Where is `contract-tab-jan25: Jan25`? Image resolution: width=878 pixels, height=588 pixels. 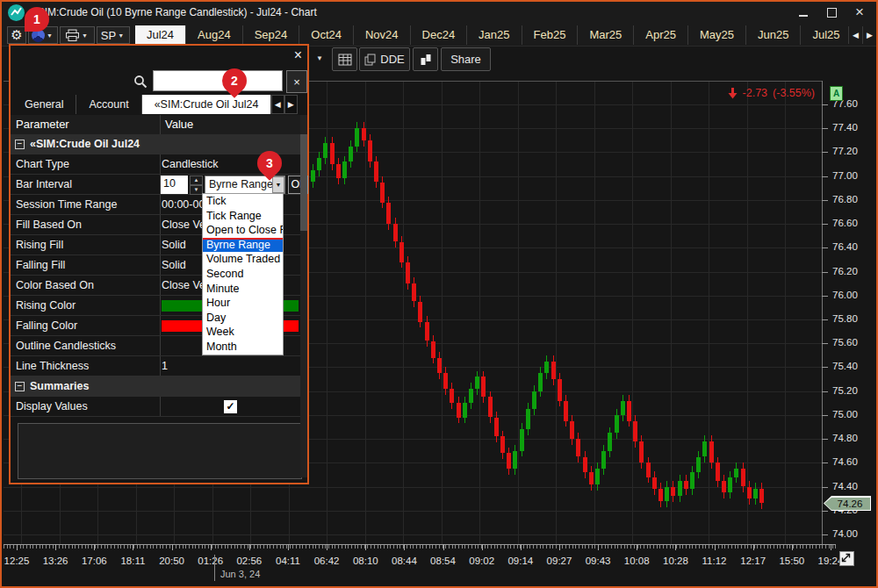 contract-tab-jan25: Jan25 is located at coordinates (494, 35).